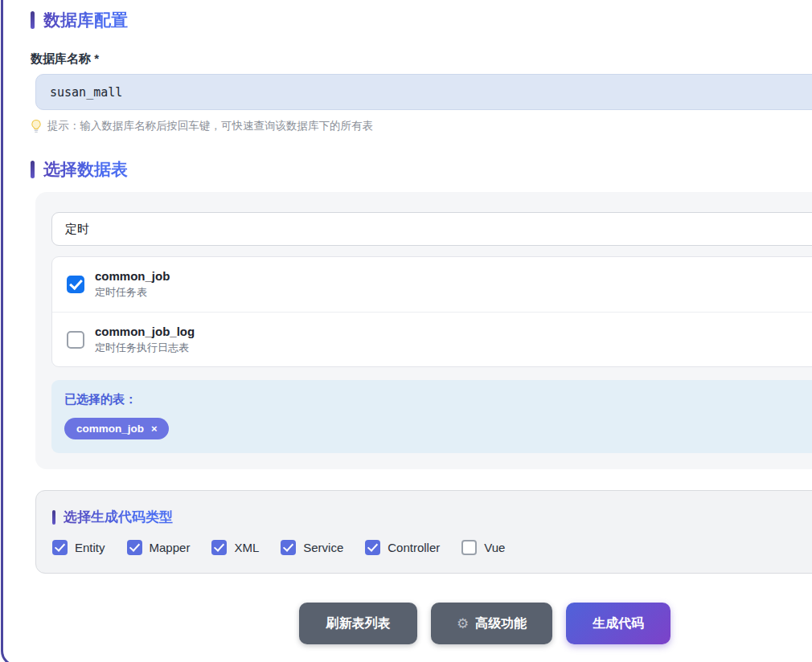 This screenshot has width=812, height=662. I want to click on code-type-label: XML, so click(246, 548).